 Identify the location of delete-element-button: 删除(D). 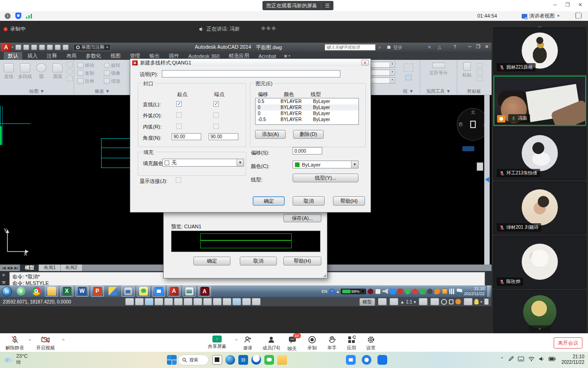
(308, 135).